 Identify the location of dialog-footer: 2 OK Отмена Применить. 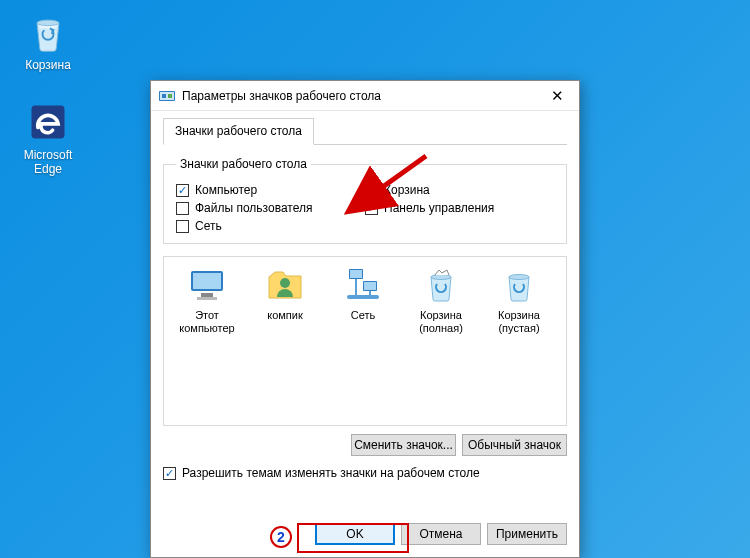
(365, 540).